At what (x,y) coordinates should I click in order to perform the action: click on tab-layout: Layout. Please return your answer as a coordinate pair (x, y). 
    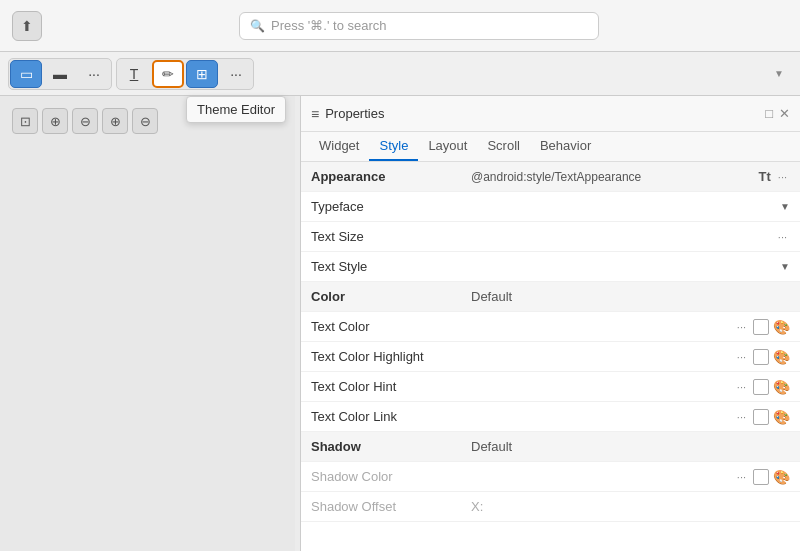
    Looking at the image, I should click on (448, 146).